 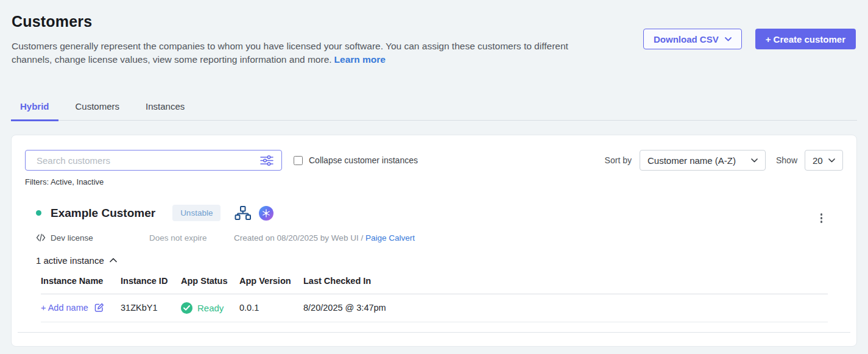 I want to click on tab-instances: Instances, so click(x=165, y=108).